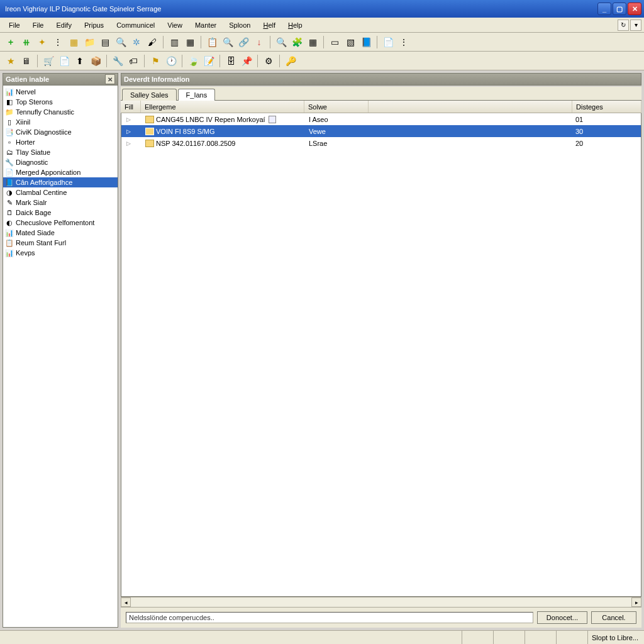 The height and width of the screenshot is (644, 644). What do you see at coordinates (381, 602) in the screenshot?
I see `scroll-track` at bounding box center [381, 602].